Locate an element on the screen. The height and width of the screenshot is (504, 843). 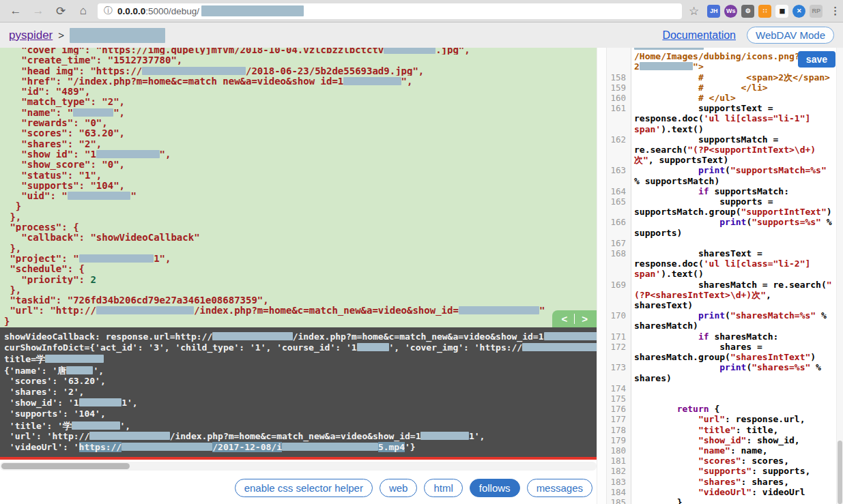
code-line: 184 "videoUrl": videoUrl is located at coordinates (725, 492).